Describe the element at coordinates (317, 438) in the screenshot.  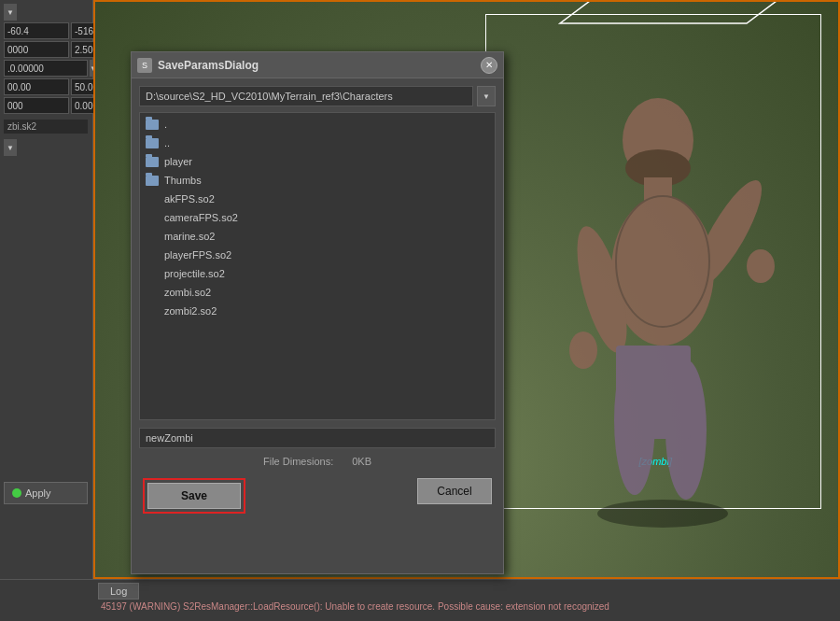
I see `filename-row` at that location.